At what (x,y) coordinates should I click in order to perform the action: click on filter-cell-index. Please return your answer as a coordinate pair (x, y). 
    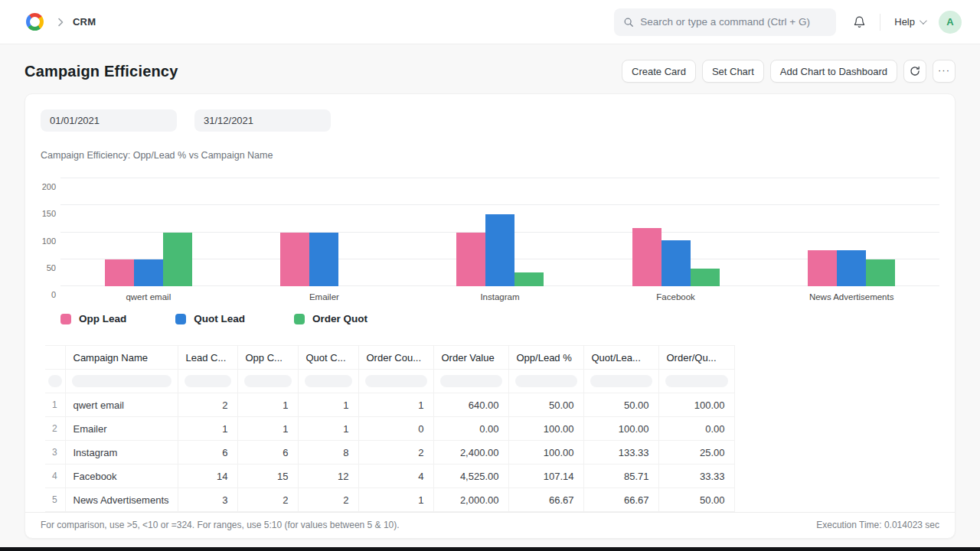
    Looking at the image, I should click on (55, 381).